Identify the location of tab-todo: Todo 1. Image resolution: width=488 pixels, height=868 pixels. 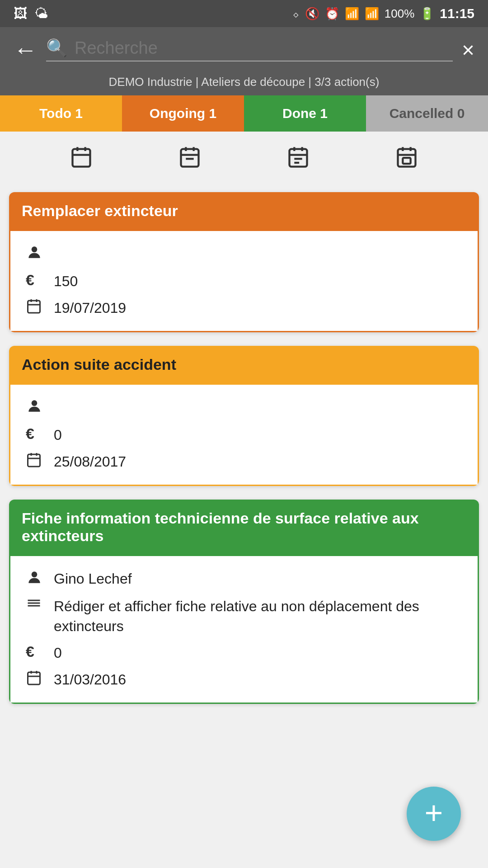
(61, 113).